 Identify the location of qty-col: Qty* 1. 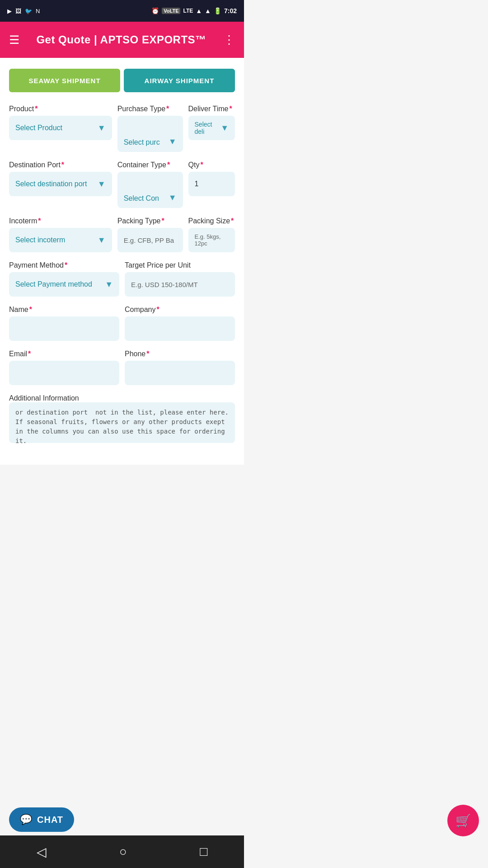
(211, 184).